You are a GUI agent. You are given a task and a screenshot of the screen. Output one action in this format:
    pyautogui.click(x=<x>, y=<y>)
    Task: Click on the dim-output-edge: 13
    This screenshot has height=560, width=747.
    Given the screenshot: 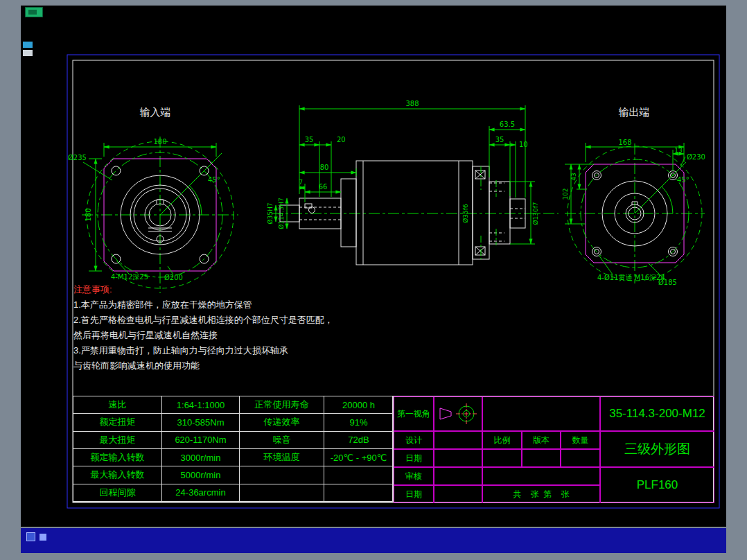 What is the action you would take?
    pyautogui.click(x=678, y=150)
    